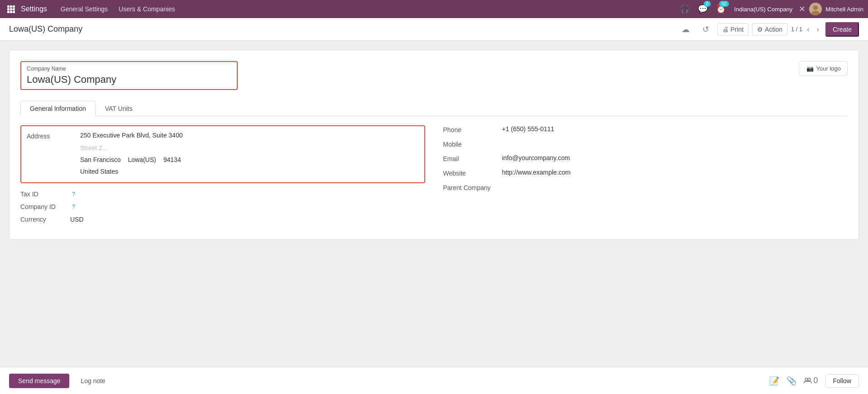  What do you see at coordinates (434, 29) in the screenshot?
I see `toolbar: Lowa(US) Company ☁ ↺ 🖨 Print ⚙ Action 1 …` at bounding box center [434, 29].